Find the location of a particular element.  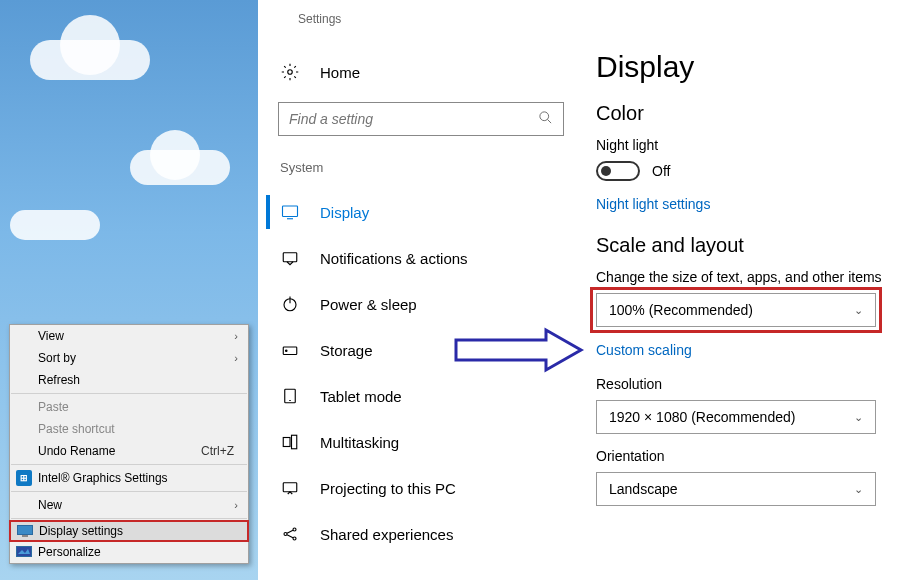

page-title: Display is located at coordinates (751, 67).